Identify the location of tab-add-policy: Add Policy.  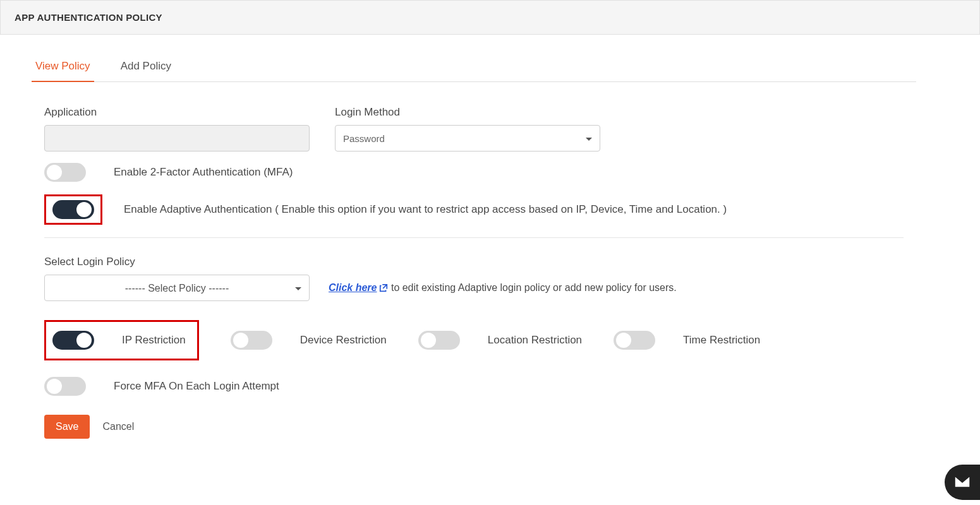
(146, 68).